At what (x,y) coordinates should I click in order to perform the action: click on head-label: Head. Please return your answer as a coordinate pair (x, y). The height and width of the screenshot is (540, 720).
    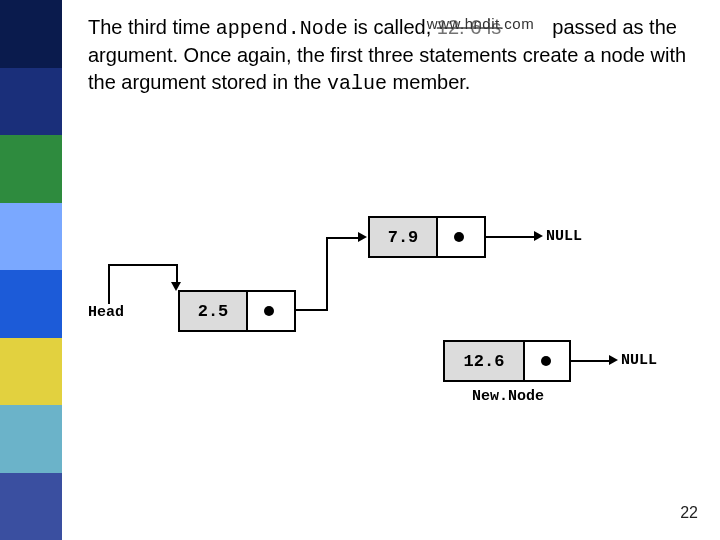
    Looking at the image, I should click on (106, 312).